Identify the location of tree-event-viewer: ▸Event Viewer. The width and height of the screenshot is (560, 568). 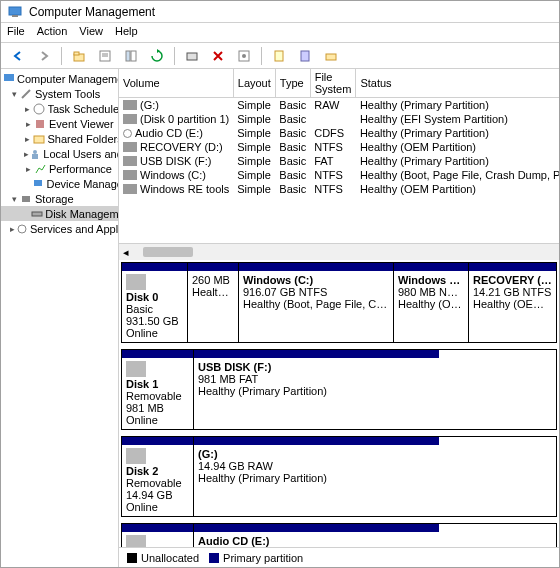
(60, 124).